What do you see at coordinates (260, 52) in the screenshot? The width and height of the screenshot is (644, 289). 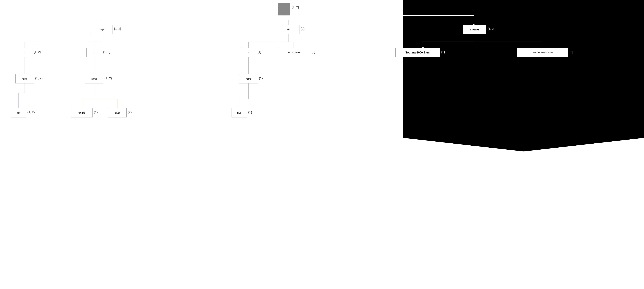 I see `sku2-badge: {1}` at bounding box center [260, 52].